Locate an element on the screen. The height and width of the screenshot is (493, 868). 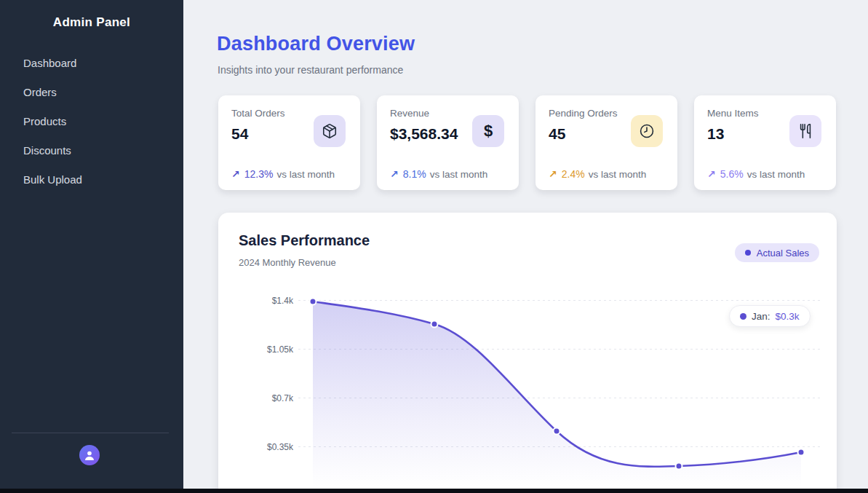
stat-trend: ↗ 2.4% vs last month is located at coordinates (607, 174).